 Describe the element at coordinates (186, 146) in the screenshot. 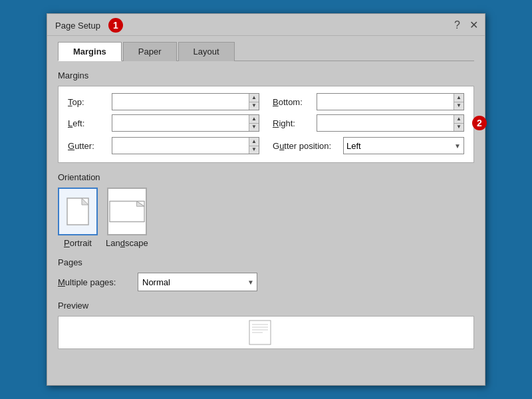

I see `gutter-spinner: 0 cm ▲ ▼` at that location.